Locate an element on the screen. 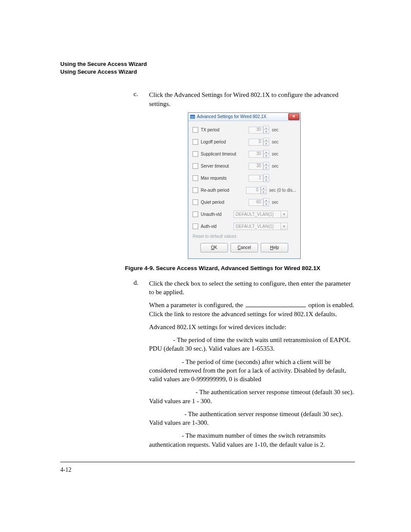  bullet-max-requests: - The maximum number of times the switch… is located at coordinates (252, 440).